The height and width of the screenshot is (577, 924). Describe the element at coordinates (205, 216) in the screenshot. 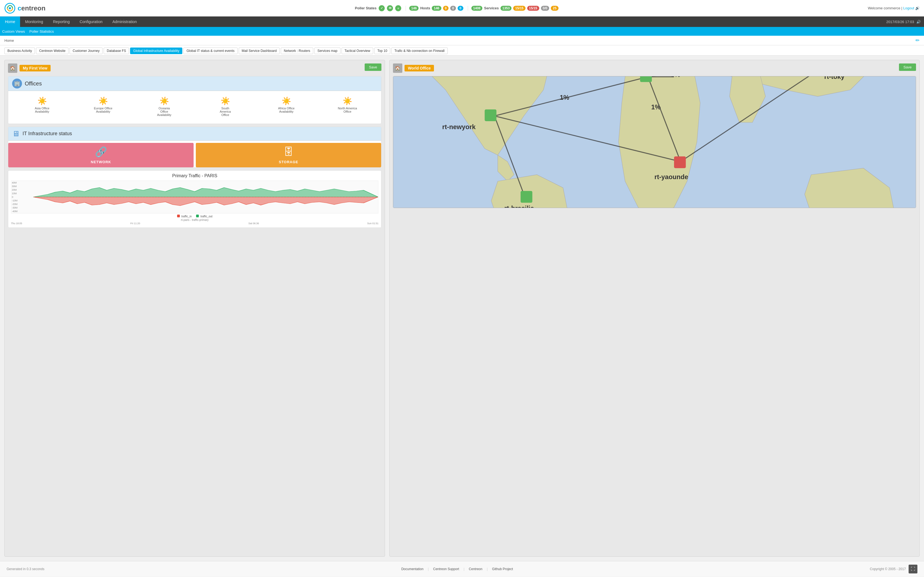

I see `legend-traffic-out: traffic_out` at that location.